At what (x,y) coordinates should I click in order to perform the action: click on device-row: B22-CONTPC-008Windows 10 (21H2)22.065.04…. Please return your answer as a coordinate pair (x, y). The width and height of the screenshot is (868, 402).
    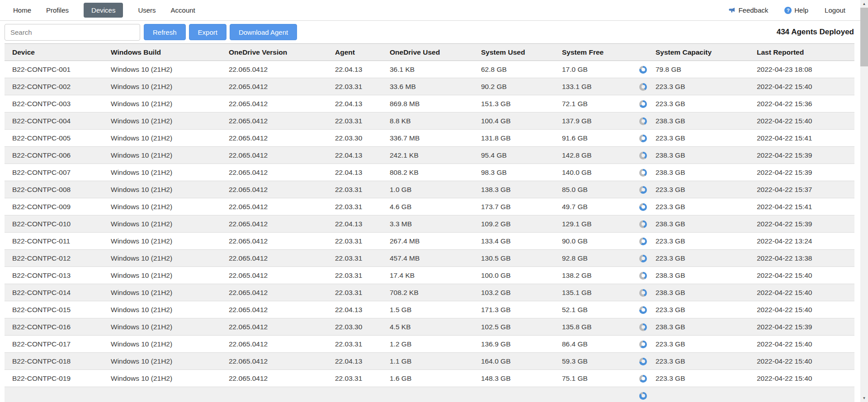
    Looking at the image, I should click on (429, 190).